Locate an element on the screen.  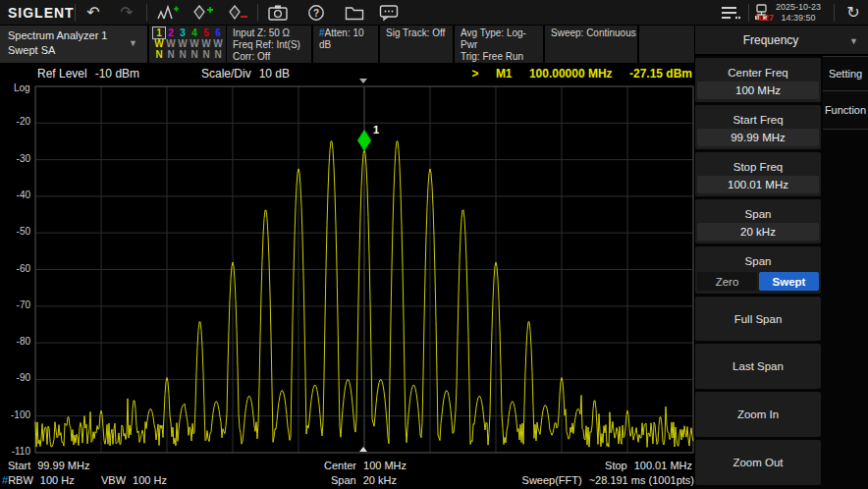
menu-title: Frequency is located at coordinates (771, 40).